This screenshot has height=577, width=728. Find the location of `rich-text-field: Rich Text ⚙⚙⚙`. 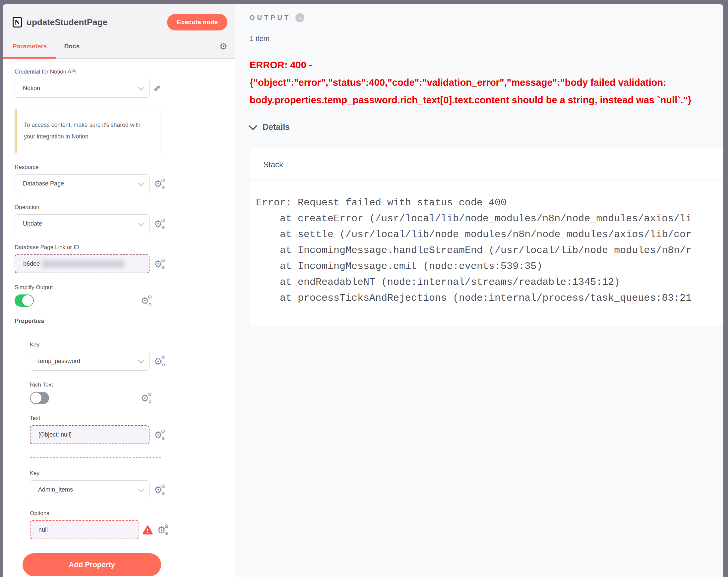

rich-text-field: Rich Text ⚙⚙⚙ is located at coordinates (128, 393).